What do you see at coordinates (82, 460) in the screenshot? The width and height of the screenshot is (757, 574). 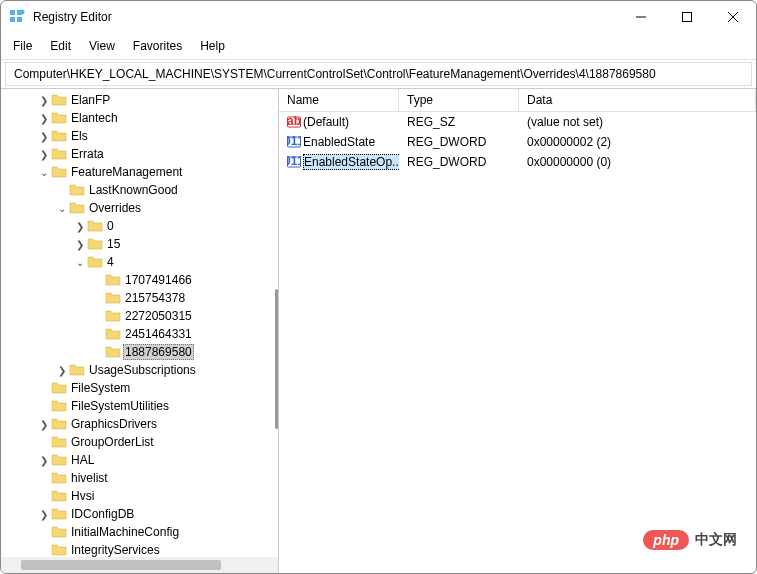 I see `tree-node-label: HAL` at bounding box center [82, 460].